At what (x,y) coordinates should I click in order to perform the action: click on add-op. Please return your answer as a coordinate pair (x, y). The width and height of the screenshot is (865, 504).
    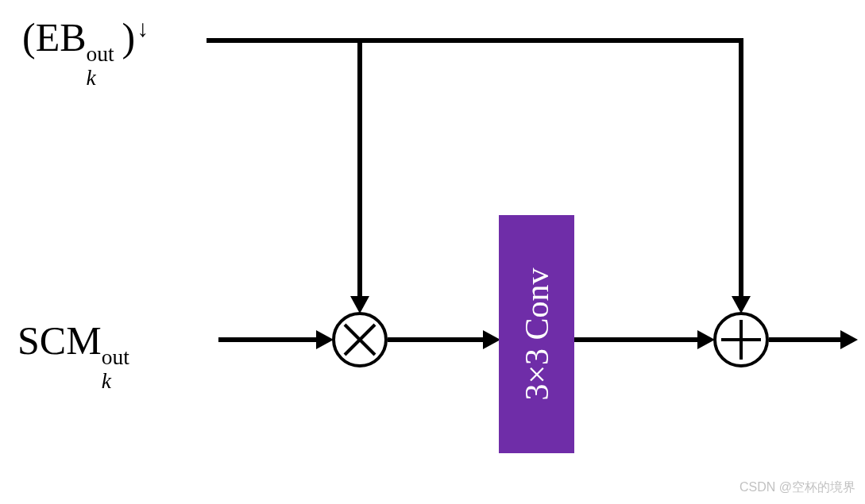
    Looking at the image, I should click on (741, 340).